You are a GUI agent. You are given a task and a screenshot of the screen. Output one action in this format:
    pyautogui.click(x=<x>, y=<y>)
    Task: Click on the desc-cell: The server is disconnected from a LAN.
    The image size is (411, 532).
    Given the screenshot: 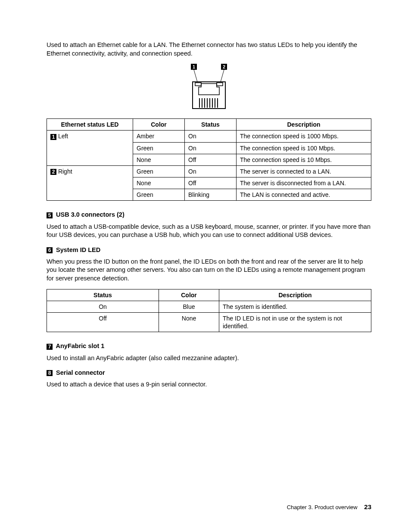 What is the action you would take?
    pyautogui.click(x=304, y=184)
    